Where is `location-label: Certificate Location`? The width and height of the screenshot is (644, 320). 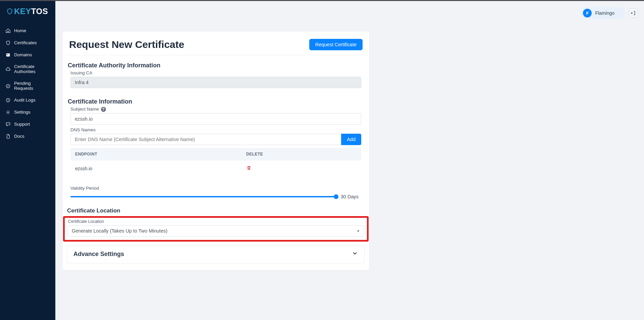 location-label: Certificate Location is located at coordinates (216, 221).